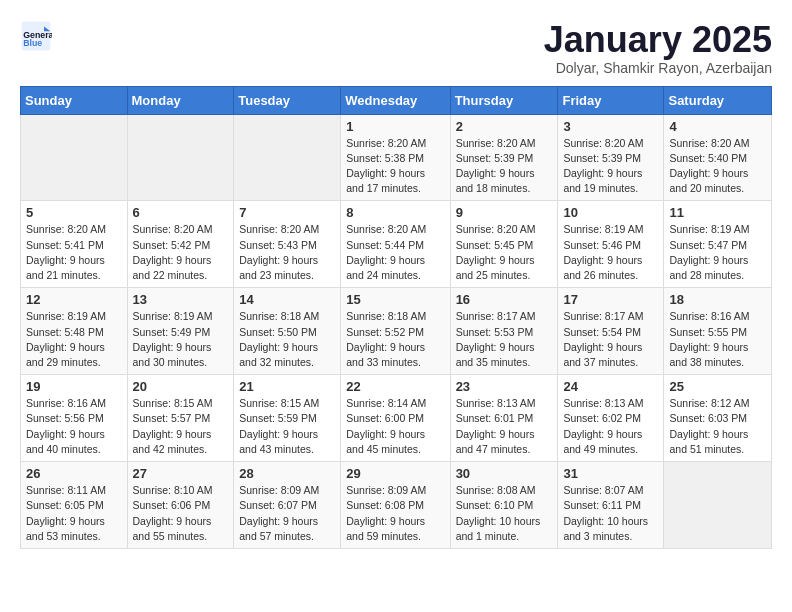 The width and height of the screenshot is (792, 612). I want to click on calendar-week-2: 5Sunrise: 8:20 AM Sunset: 5:41 PM Daylig…, so click(396, 244).